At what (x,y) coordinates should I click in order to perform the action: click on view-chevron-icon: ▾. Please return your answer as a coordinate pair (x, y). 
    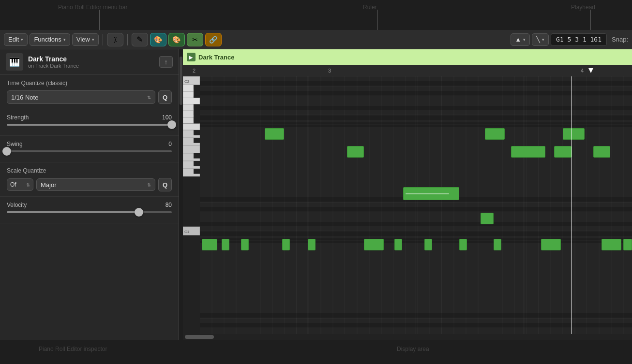
    Looking at the image, I should click on (93, 40).